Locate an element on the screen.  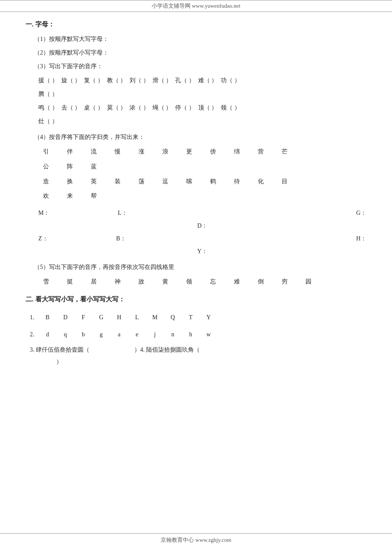
section2-row1: 1. B D F G H L M Q T Y is located at coordinates (196, 318).